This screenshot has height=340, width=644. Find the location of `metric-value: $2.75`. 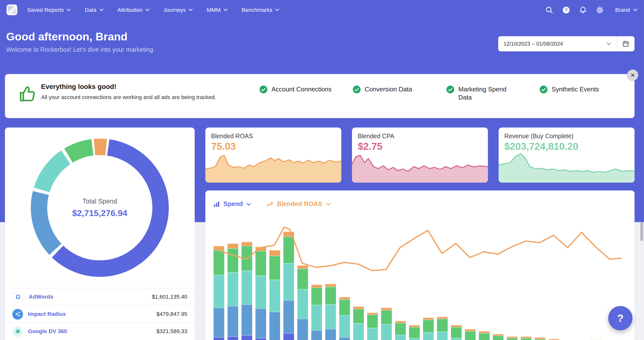

metric-value: $2.75 is located at coordinates (370, 146).